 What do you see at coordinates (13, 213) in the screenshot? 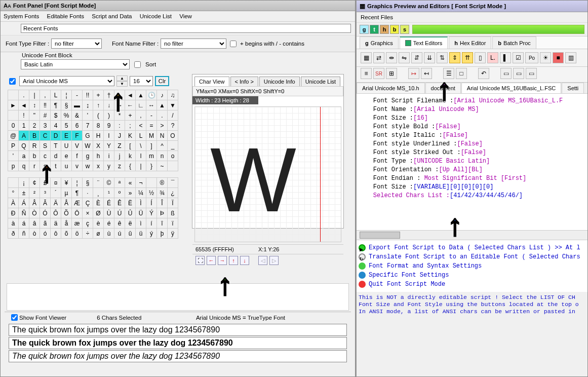
I see `char-cell: Ð` at bounding box center [13, 213].